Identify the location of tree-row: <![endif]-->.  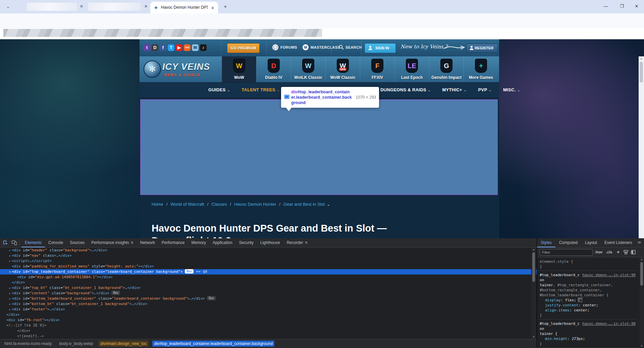
(268, 336).